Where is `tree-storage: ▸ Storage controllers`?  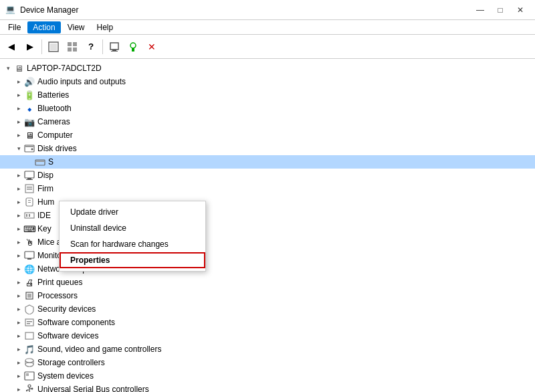
tree-storage: ▸ Storage controllers is located at coordinates (268, 363).